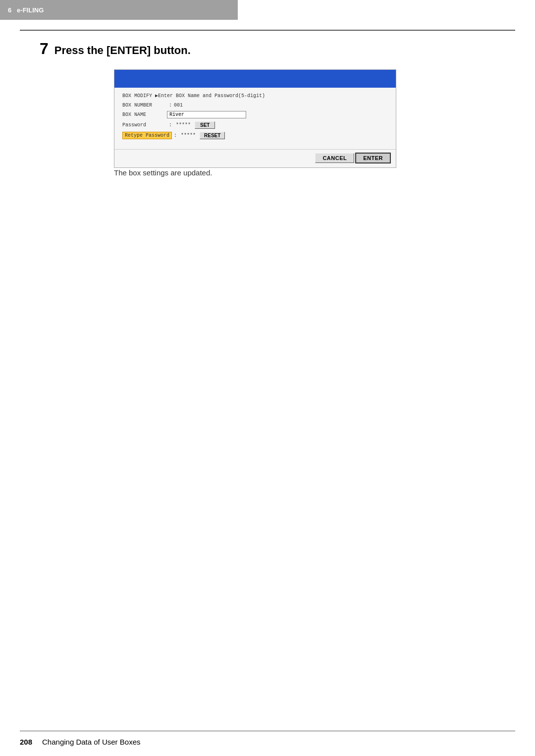  What do you see at coordinates (212, 136) in the screenshot?
I see `reset-button: RESET` at bounding box center [212, 136].